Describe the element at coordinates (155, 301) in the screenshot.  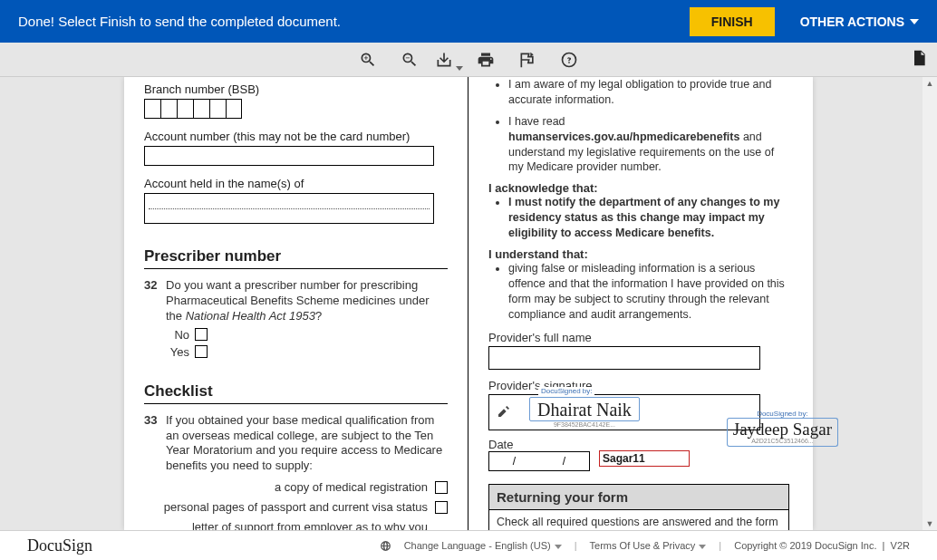
I see `question-number: 32` at that location.